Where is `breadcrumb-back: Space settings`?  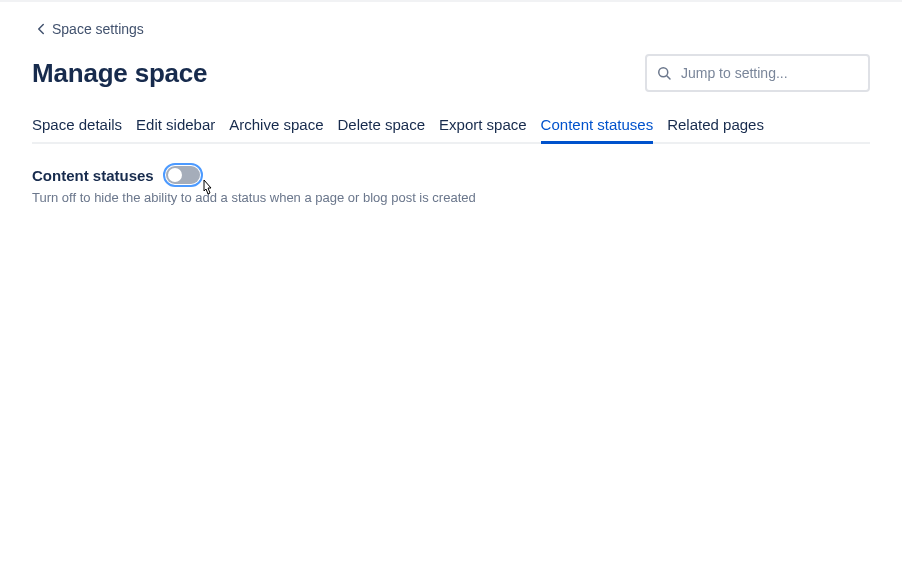
breadcrumb-back: Space settings is located at coordinates (88, 20).